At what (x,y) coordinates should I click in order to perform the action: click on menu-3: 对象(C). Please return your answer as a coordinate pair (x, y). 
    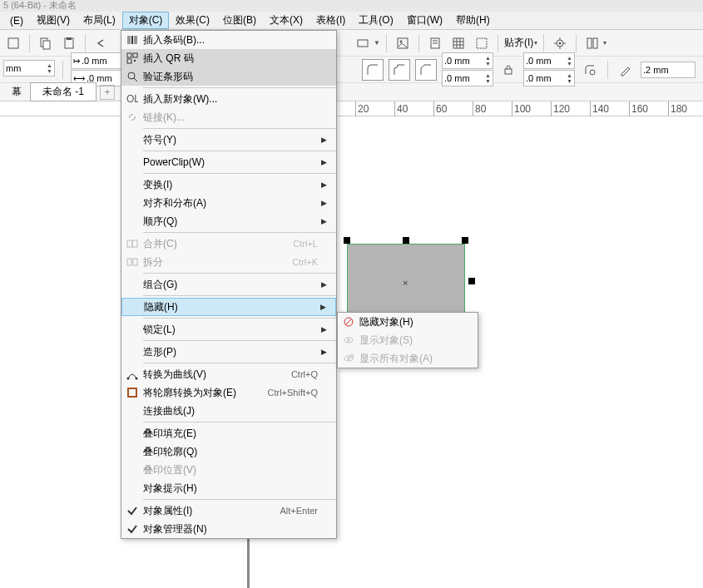
    Looking at the image, I should click on (146, 20).